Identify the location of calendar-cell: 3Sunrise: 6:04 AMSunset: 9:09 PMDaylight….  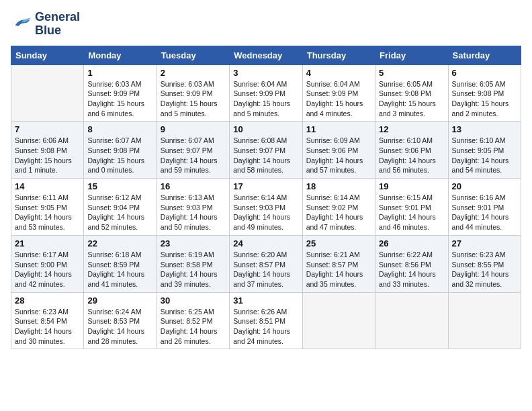
(266, 93).